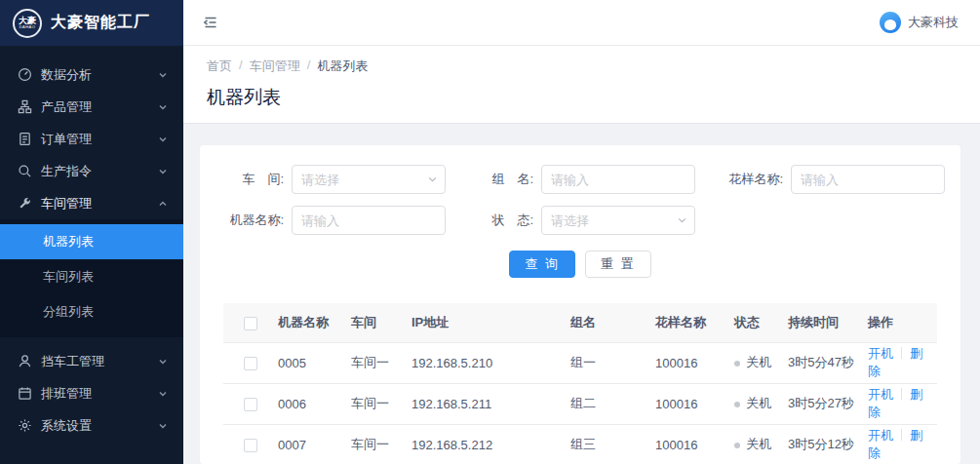  What do you see at coordinates (612, 363) in the screenshot?
I see `cell-group: 组一` at bounding box center [612, 363].